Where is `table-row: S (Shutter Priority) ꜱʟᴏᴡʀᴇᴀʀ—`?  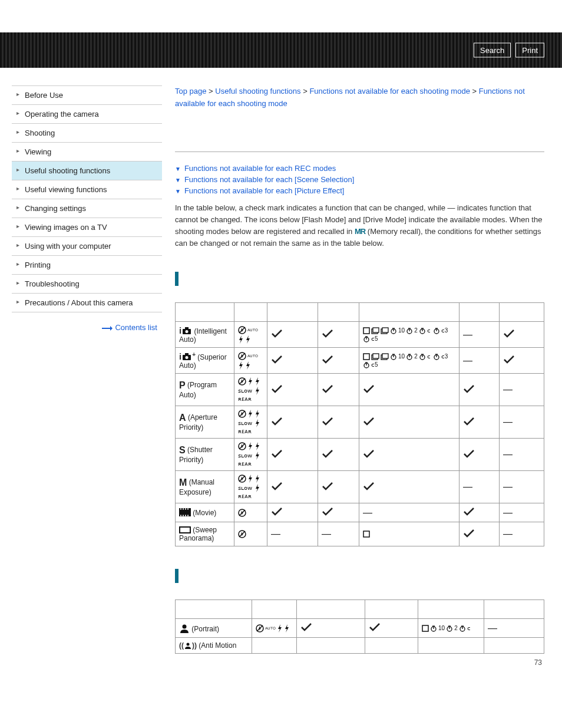
table-row: S (Shutter Priority) ꜱʟᴏᴡʀᴇᴀʀ— is located at coordinates (360, 455).